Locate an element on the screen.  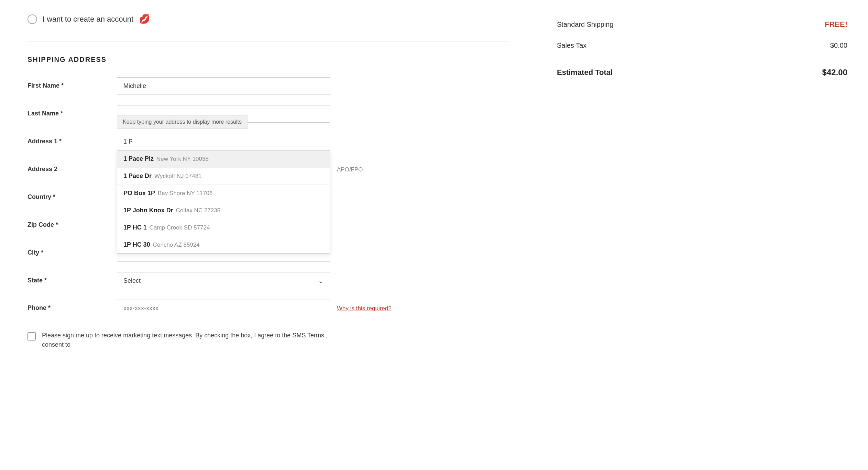
first-name-label: First Name * is located at coordinates (72, 83).